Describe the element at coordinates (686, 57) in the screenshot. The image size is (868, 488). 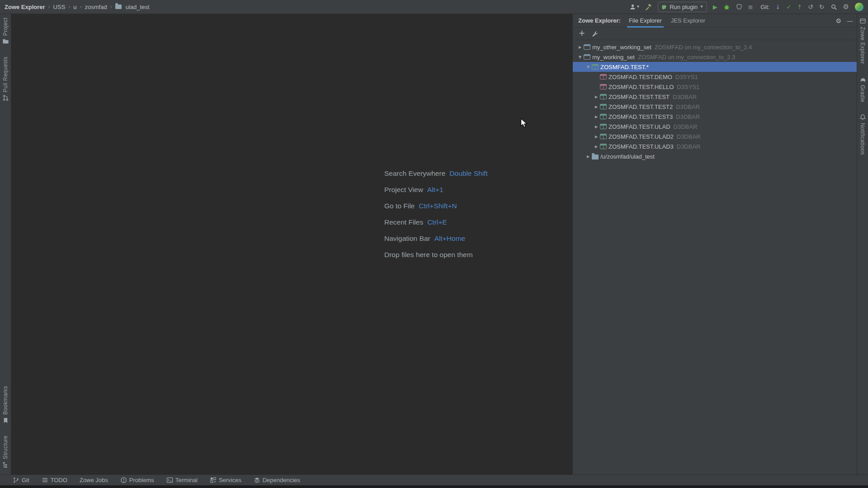
I see `tree-node-suffix: ZOSMFAD on my_connection_to_2.3` at that location.